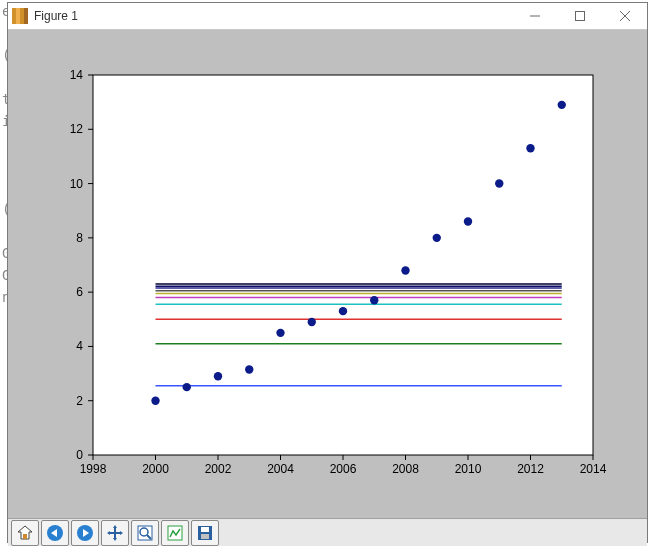  Describe the element at coordinates (25, 533) in the screenshot. I see `home-icon` at that location.